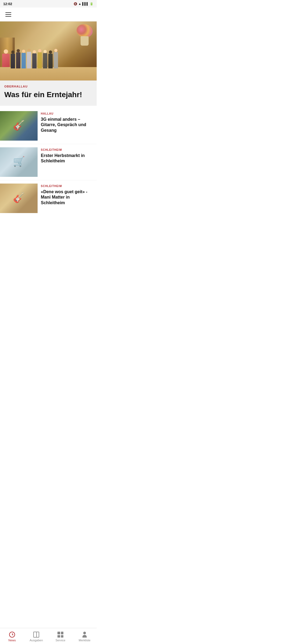  I want to click on news-content-2: SCHLEITHEIM Erster Herbstmarkt in Schlei…, so click(67, 156).